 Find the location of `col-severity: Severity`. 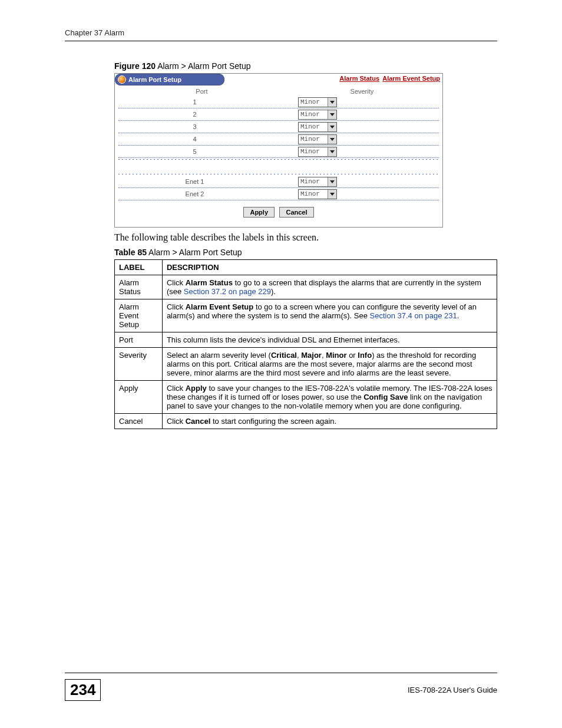

col-severity: Severity is located at coordinates (362, 91).